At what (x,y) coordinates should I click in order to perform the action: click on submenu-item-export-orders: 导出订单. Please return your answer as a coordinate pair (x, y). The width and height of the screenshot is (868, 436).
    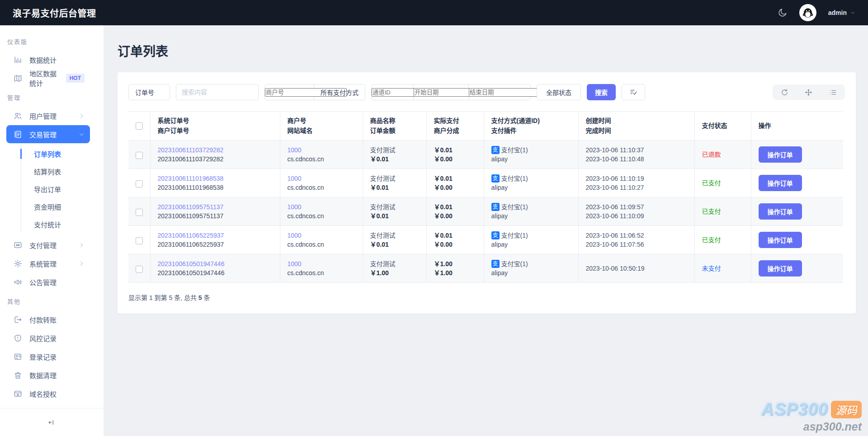
    Looking at the image, I should click on (62, 189).